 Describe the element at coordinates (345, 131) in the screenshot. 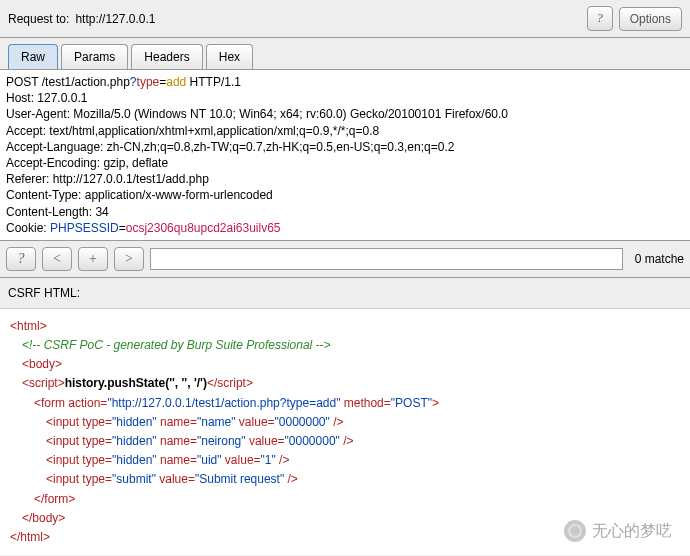

I see `header-accept: Accept: text/html,application/xhtml+xml,…` at that location.